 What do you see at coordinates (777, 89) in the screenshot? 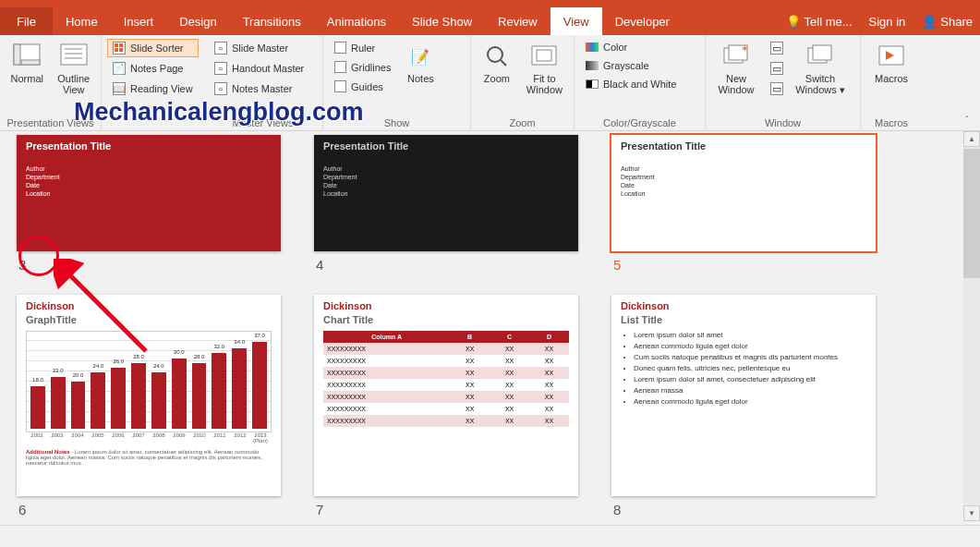
I see `split-icon: ▭` at bounding box center [777, 89].